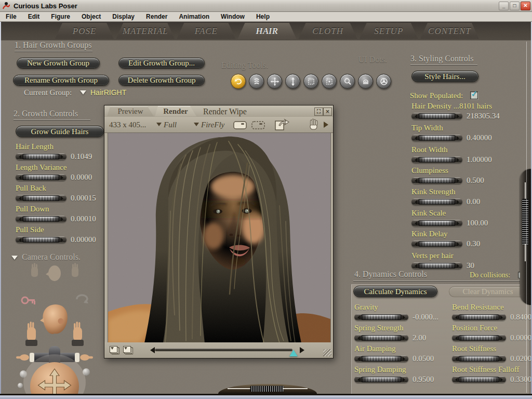 This screenshot has height=399, width=532. I want to click on pull-down-dial, so click(41, 219).